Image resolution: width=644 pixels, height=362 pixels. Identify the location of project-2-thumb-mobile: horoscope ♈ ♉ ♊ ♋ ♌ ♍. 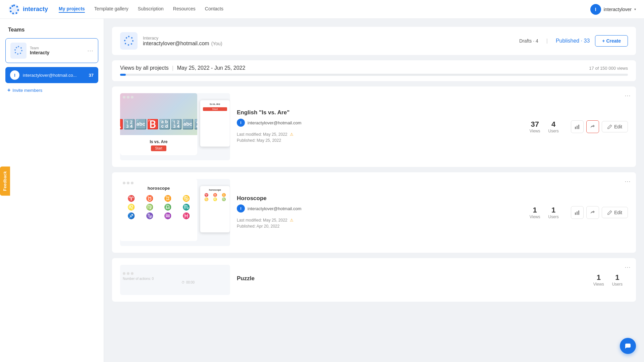
(215, 209).